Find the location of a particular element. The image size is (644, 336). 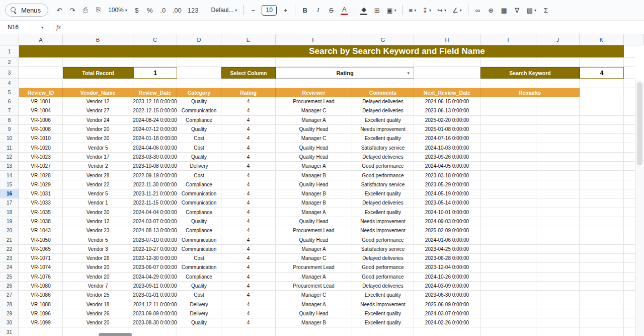

cell-D16: Communication is located at coordinates (199, 194).